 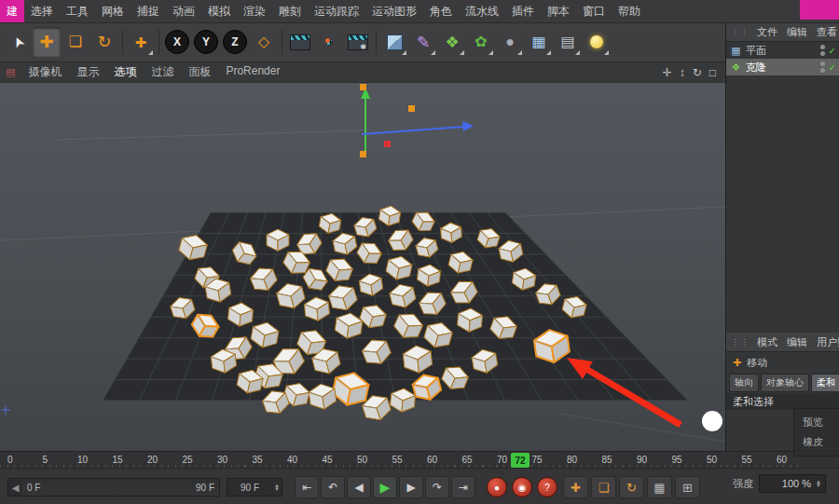 I want to click on end-frame-spinner: 90 F ▲▼, so click(x=254, y=487).